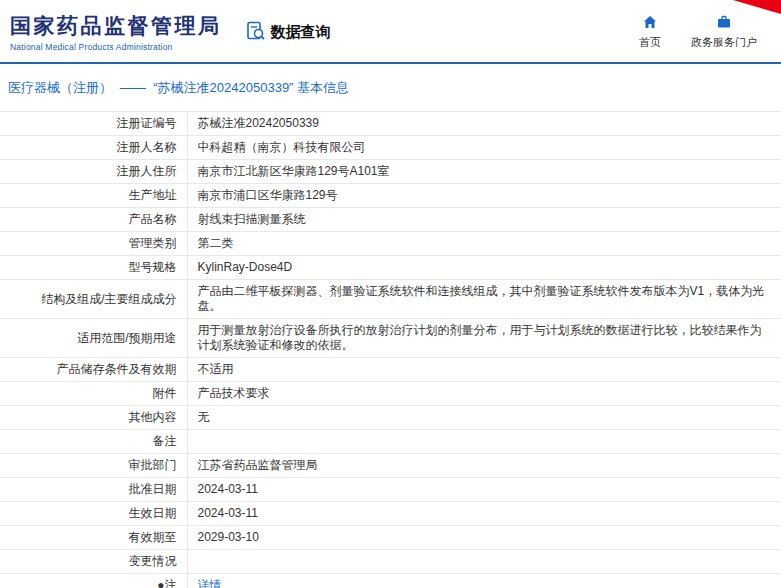 This screenshot has width=781, height=588. I want to click on row-label: 适用范围/预期用途, so click(94, 338).